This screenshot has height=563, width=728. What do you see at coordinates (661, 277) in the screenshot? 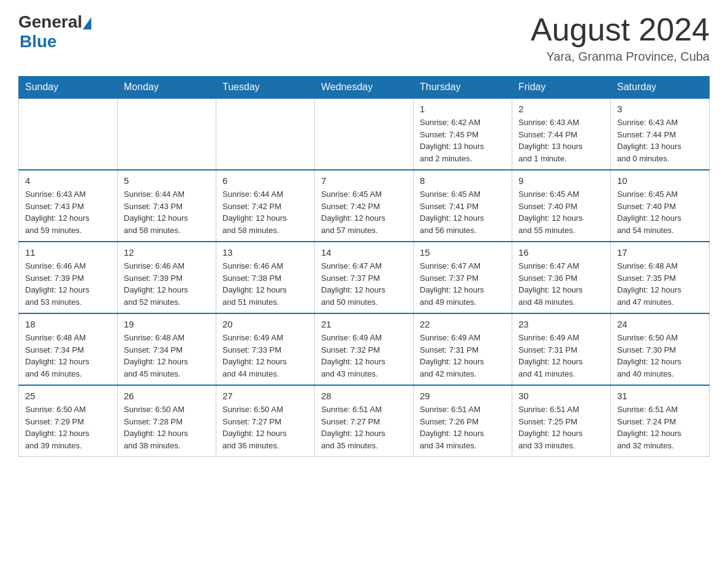
I see `calendar-cell: 17Sunrise: 6:48 AMSunset: 7:35 PMDayligh…` at bounding box center [661, 277].